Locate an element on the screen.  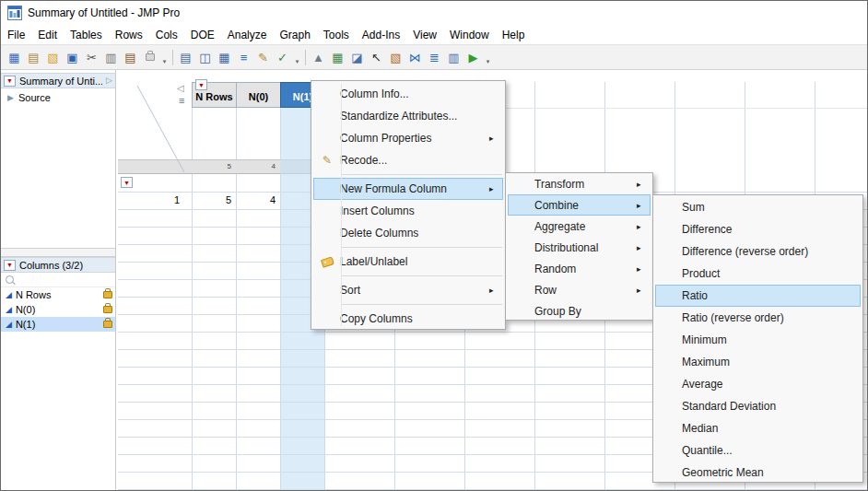
stack-columns-icon: ≣ is located at coordinates (435, 57).